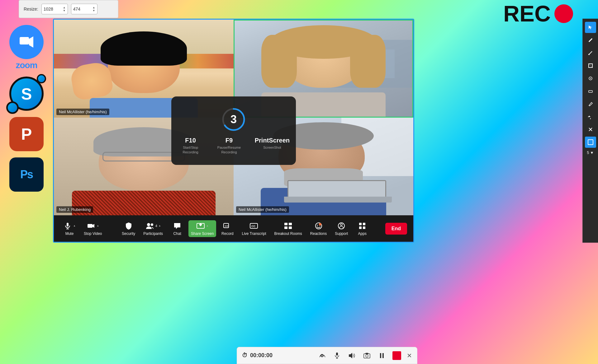  I want to click on record-button: CC Record, so click(227, 229).